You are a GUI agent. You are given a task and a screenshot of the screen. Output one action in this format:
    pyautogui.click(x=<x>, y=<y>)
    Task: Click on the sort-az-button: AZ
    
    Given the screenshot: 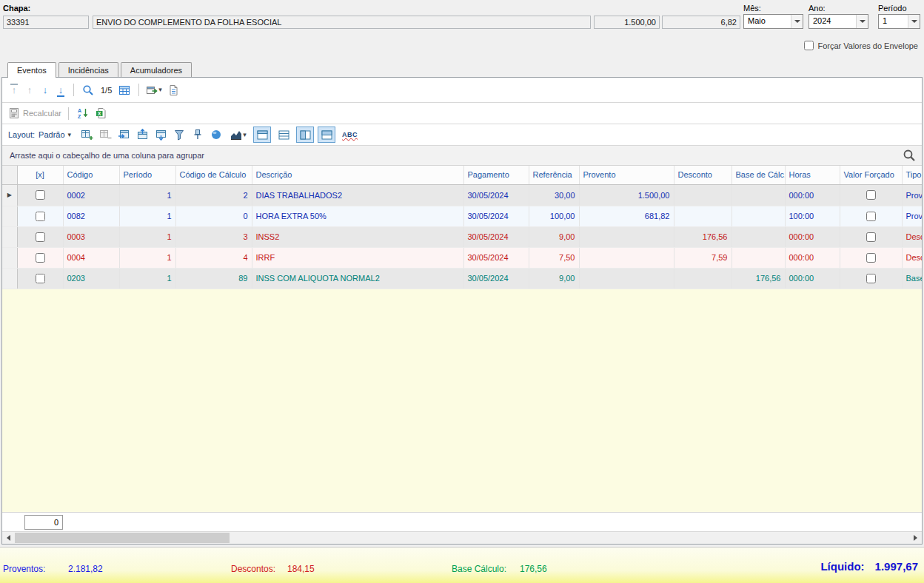 What is the action you would take?
    pyautogui.click(x=83, y=113)
    